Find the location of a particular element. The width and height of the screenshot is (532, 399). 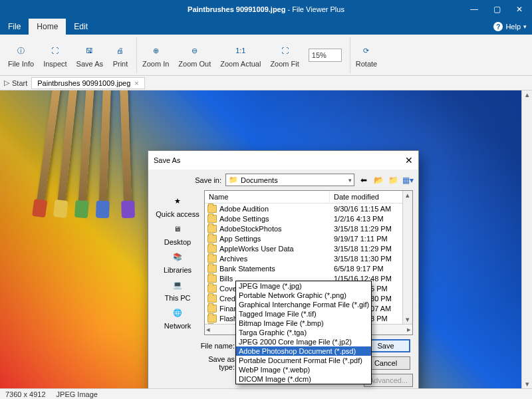

save-in-label: Save in: is located at coordinates (206, 180).